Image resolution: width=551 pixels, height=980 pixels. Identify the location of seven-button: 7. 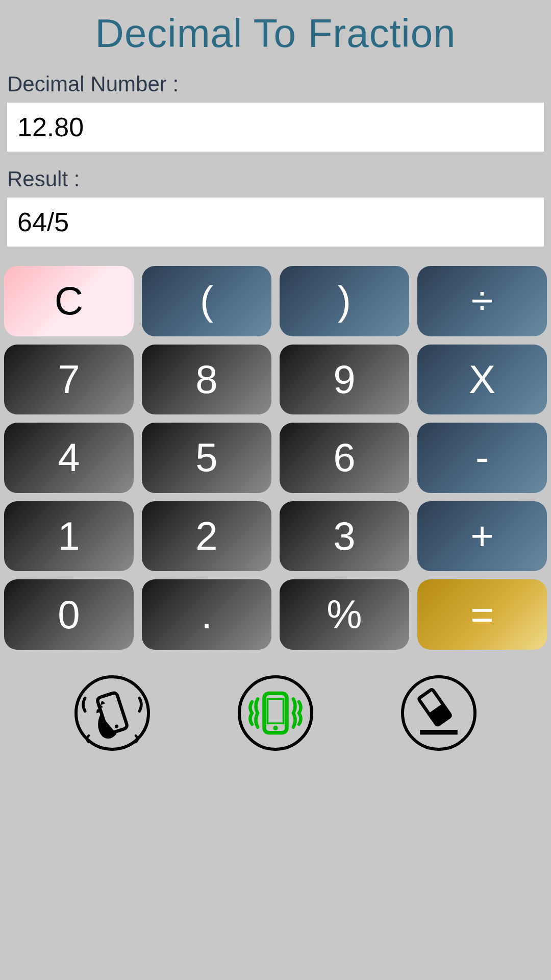
(69, 380).